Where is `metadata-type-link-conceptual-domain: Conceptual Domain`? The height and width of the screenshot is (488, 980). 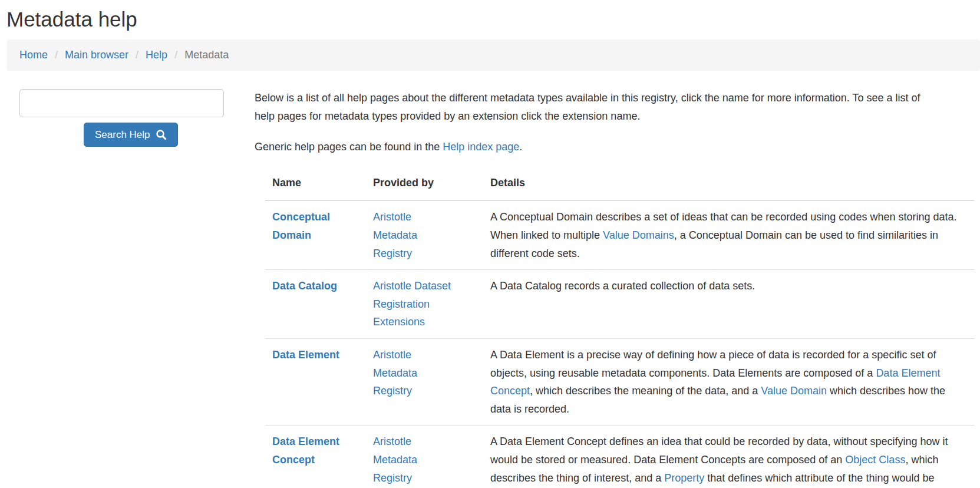 metadata-type-link-conceptual-domain: Conceptual Domain is located at coordinates (301, 226).